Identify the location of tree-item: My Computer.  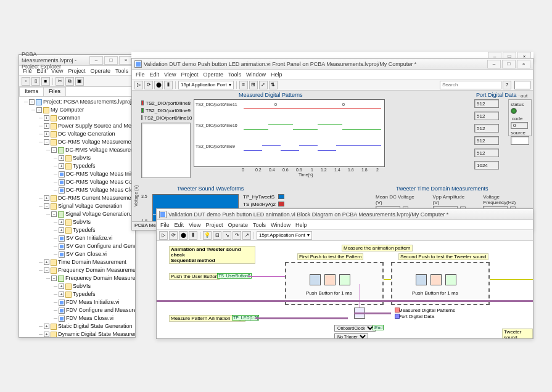
(67, 110).